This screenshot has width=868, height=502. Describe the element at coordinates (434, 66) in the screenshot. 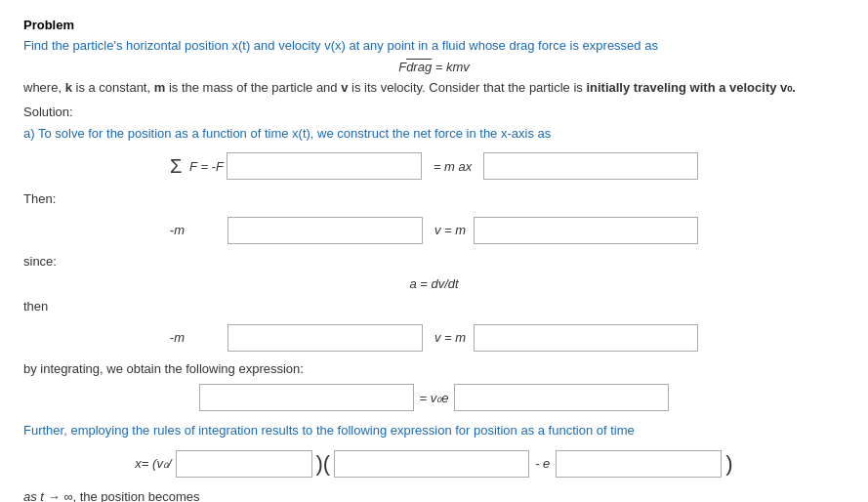

I see `fdrag-label: Fdrag = kmv` at that location.